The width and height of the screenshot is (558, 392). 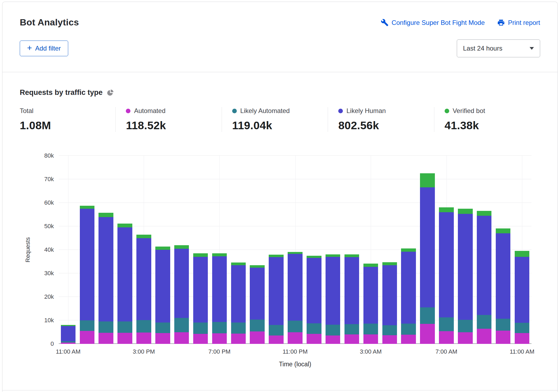 I want to click on stat-likely-automated-value: 119.04k, so click(x=280, y=125).